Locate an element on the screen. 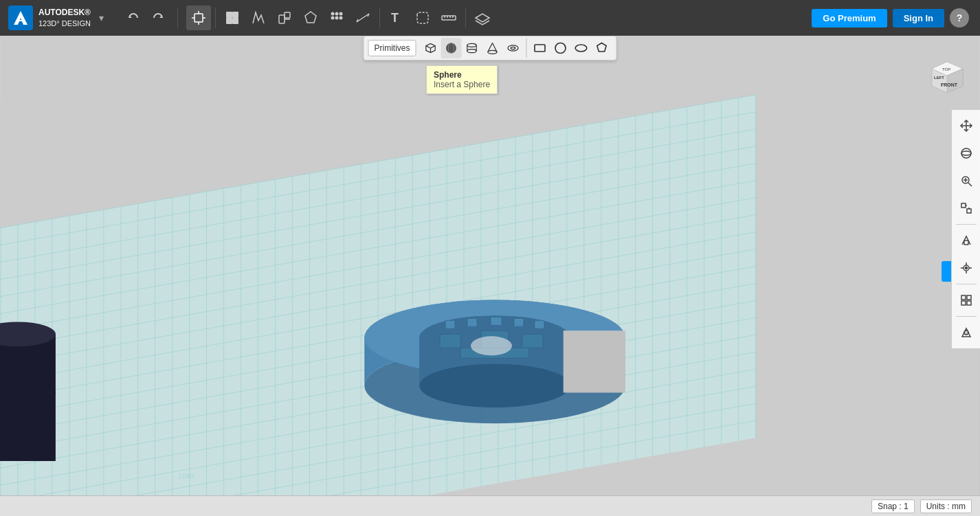 The width and height of the screenshot is (980, 516). group-tool is located at coordinates (423, 18).